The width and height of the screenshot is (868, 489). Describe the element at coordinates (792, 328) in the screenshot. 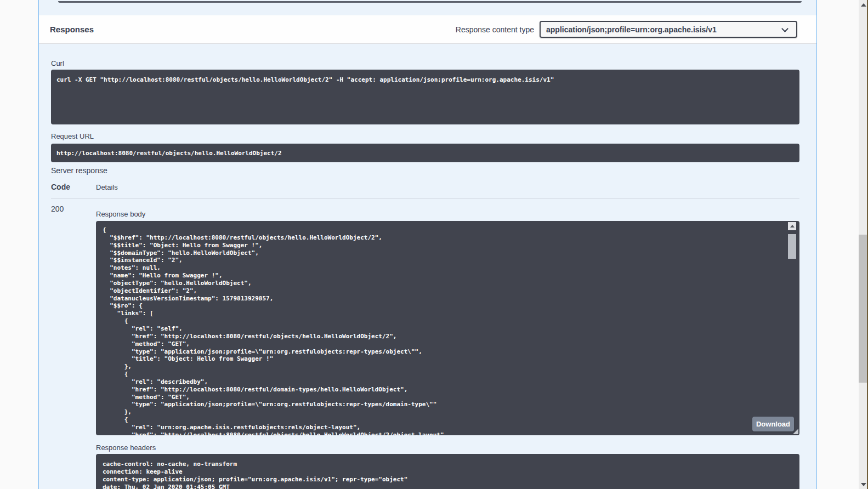

I see `response-body-scrollbar` at that location.